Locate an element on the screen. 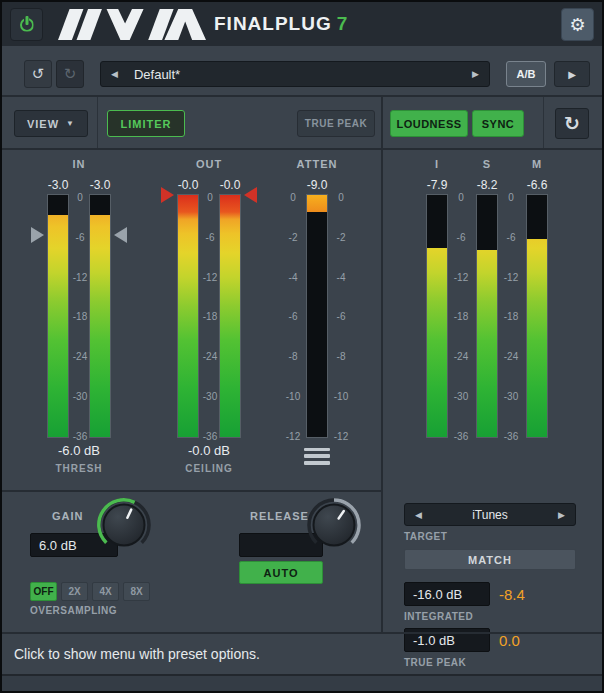  out-meter-left is located at coordinates (188, 316).